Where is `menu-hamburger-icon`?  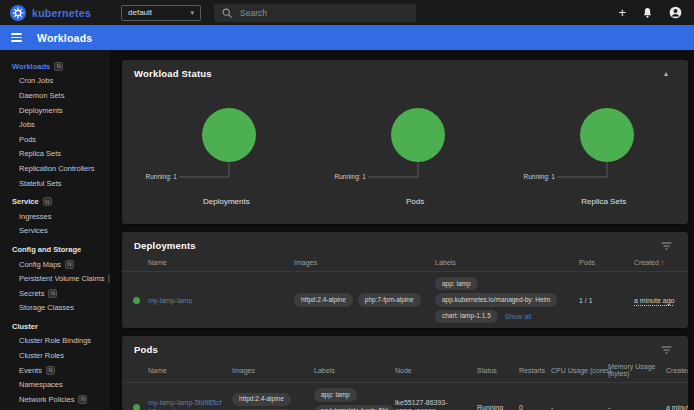 menu-hamburger-icon is located at coordinates (16, 38).